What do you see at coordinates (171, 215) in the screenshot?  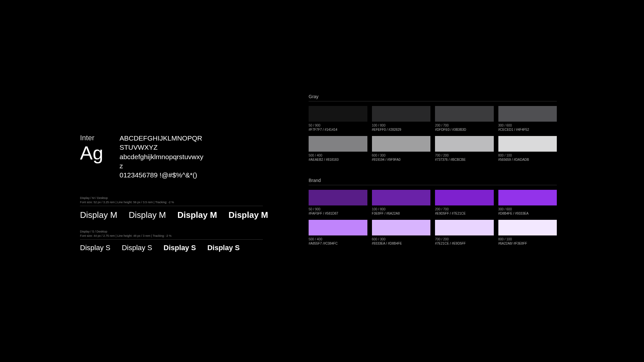 I see `display-m-weights: Display M Display M Display M Display M` at bounding box center [171, 215].